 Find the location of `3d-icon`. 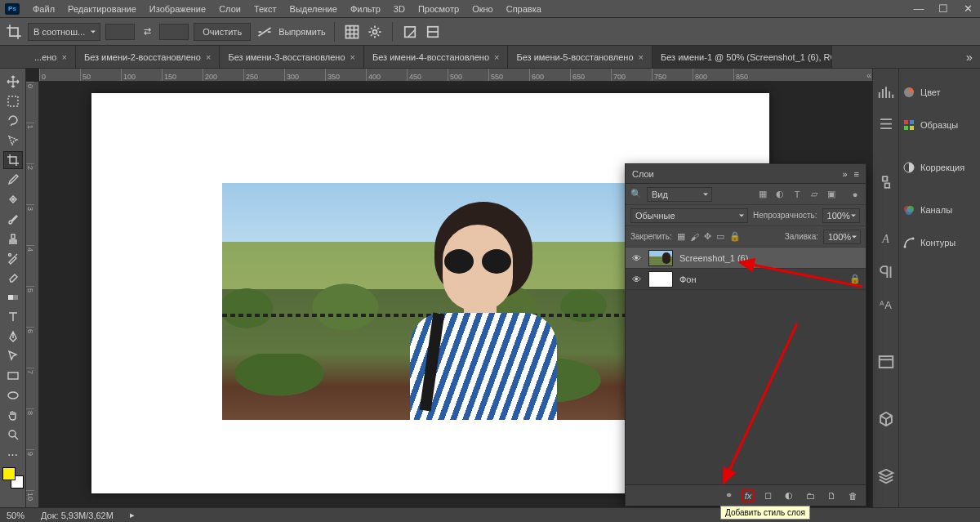

3d-icon is located at coordinates (886, 419).